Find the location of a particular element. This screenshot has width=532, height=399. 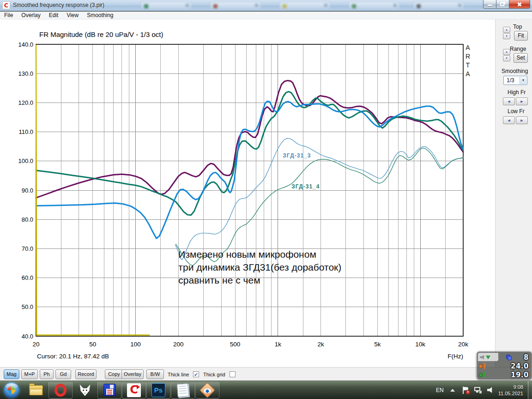

menu-item-view: View is located at coordinates (73, 15).